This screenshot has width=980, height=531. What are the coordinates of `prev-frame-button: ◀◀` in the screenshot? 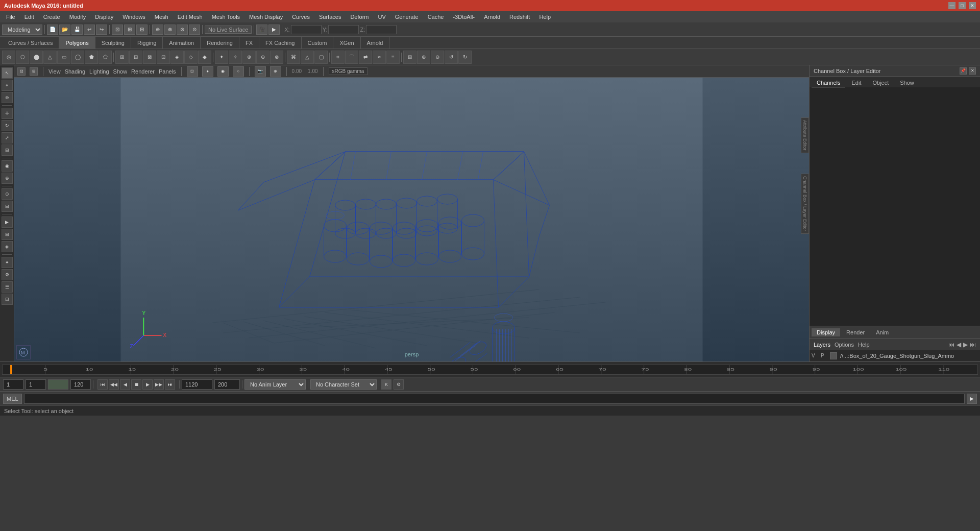 It's located at (114, 384).